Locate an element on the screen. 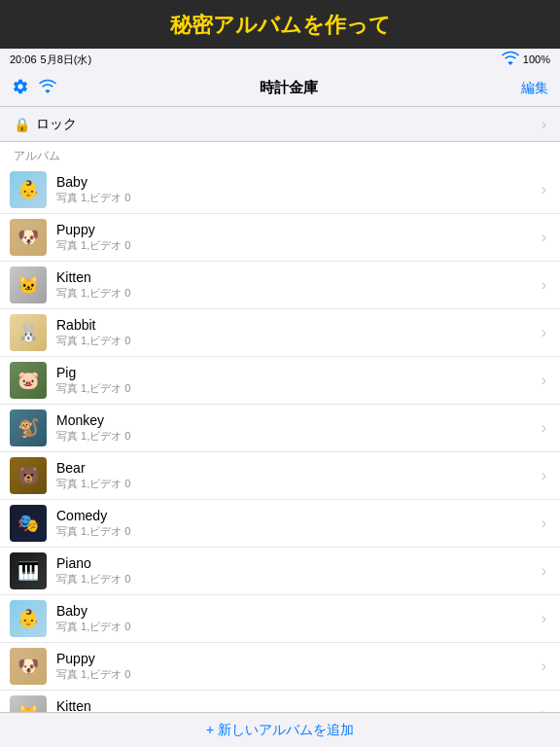  album-info: Bear 写真 1,ビデオ 0 is located at coordinates (296, 476).